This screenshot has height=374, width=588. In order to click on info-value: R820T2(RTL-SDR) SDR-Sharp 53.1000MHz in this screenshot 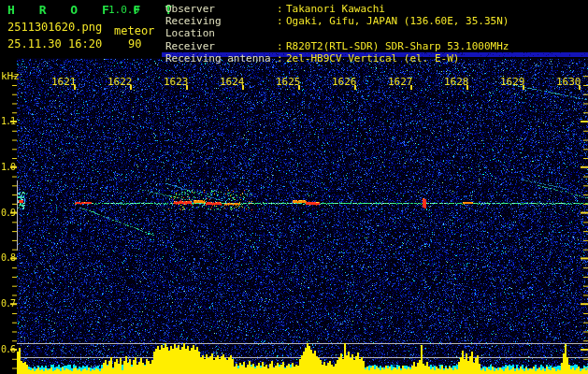, I will do `click(397, 47)`.